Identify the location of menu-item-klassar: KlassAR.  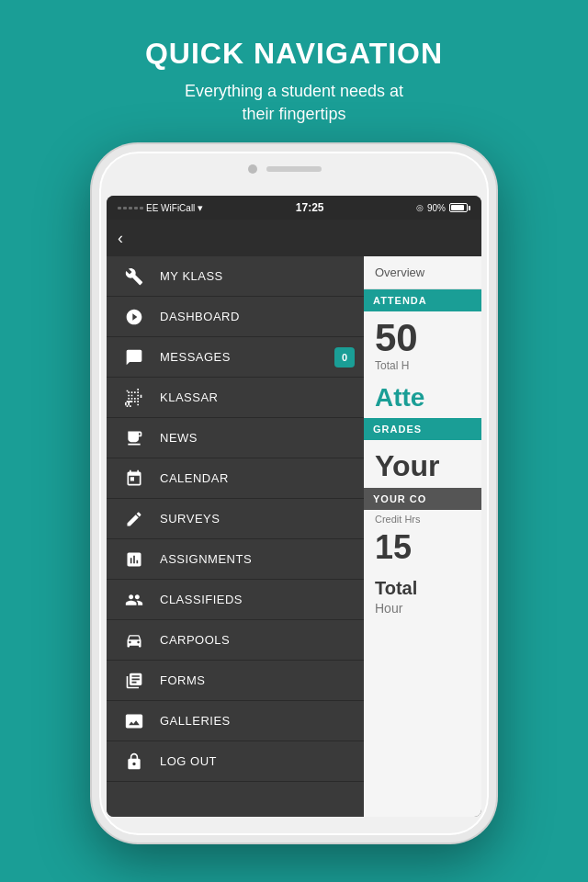
(235, 398).